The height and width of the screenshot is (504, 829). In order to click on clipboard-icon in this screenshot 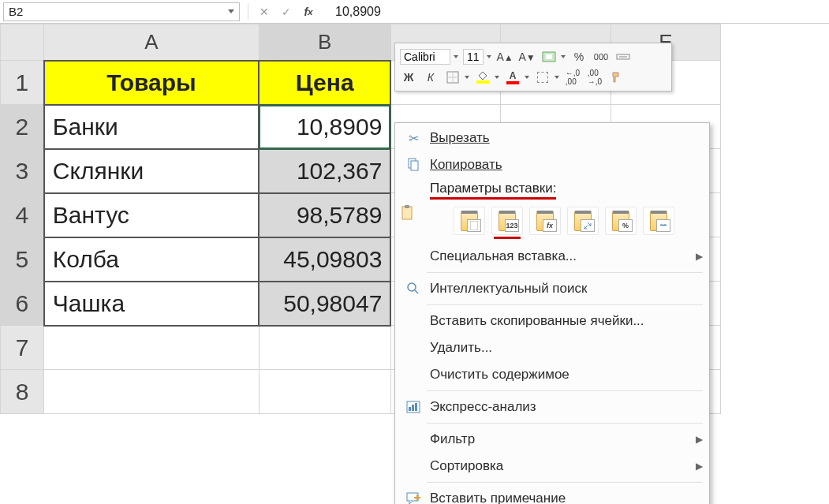, I will do `click(407, 213)`.